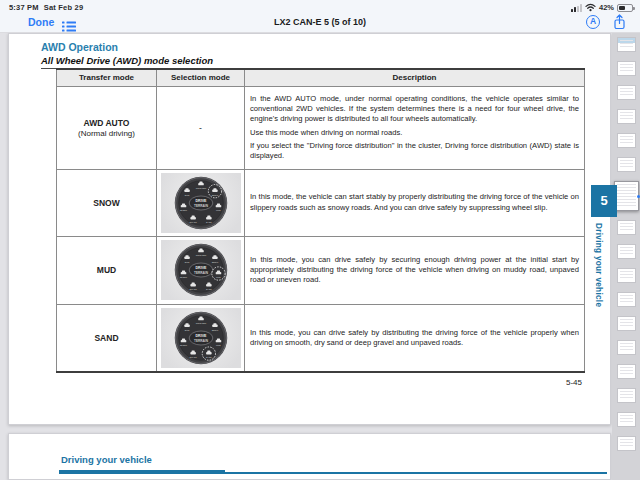  Describe the element at coordinates (415, 128) in the screenshot. I see `description-cell: In the AWD AUTO mode, under normal opera…` at that location.